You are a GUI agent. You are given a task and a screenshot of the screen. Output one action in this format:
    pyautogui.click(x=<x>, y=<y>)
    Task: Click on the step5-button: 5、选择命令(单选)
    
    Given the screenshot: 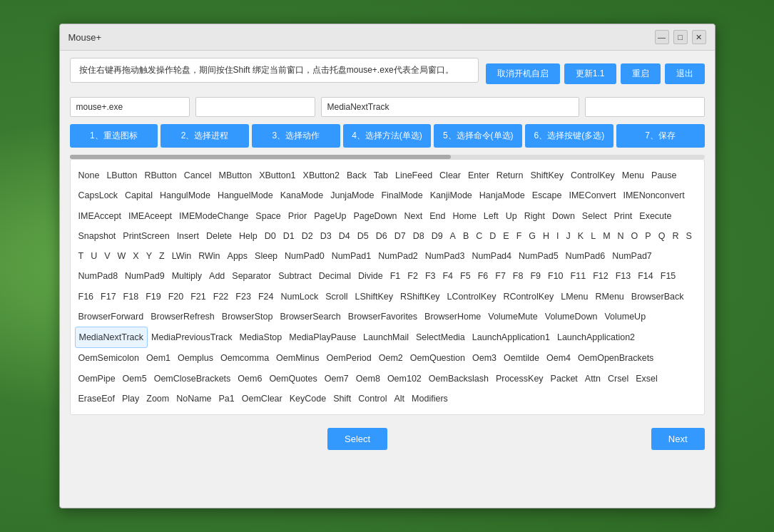 What is the action you would take?
    pyautogui.click(x=478, y=135)
    